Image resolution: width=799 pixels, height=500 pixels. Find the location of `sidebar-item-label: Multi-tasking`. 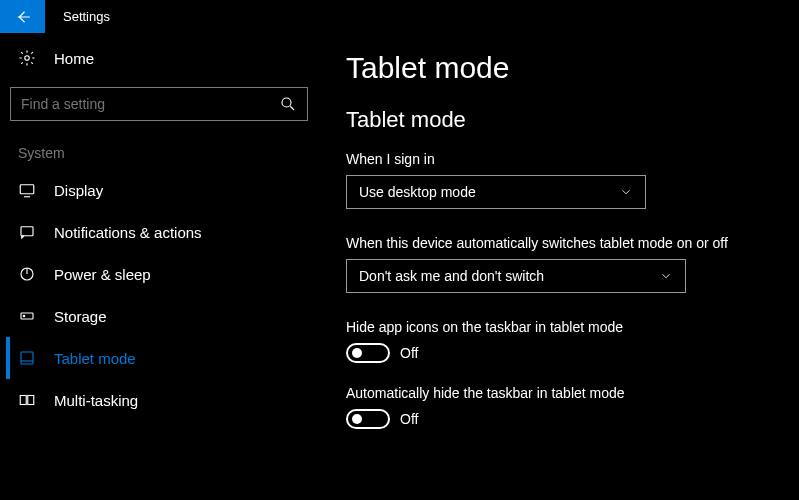

sidebar-item-label: Multi-tasking is located at coordinates (96, 400).